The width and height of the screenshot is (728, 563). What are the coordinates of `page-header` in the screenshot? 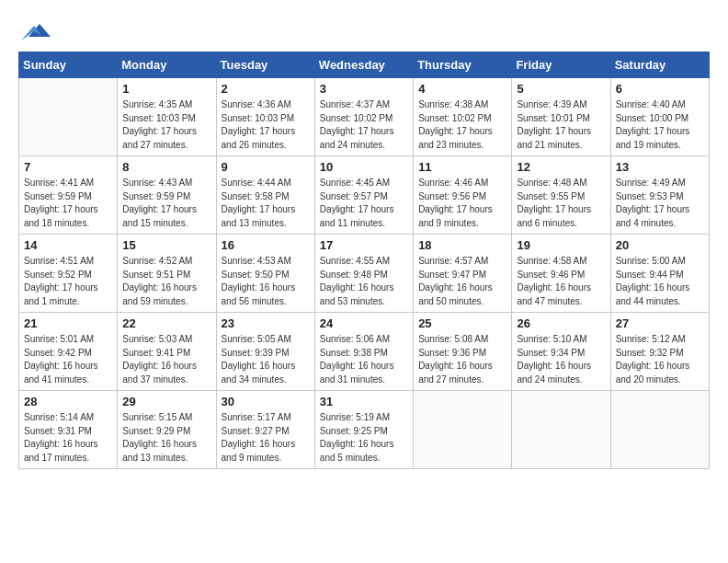 It's located at (364, 29).